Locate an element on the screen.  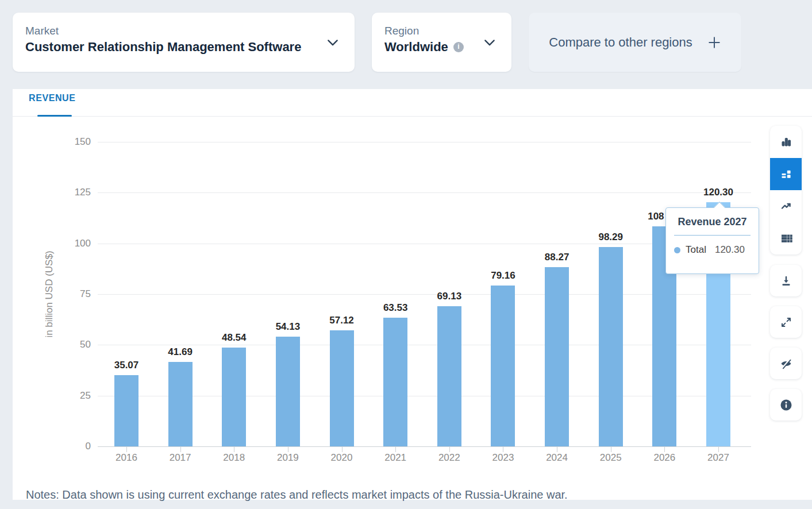
bar-value-label: 79.16 is located at coordinates (503, 276).